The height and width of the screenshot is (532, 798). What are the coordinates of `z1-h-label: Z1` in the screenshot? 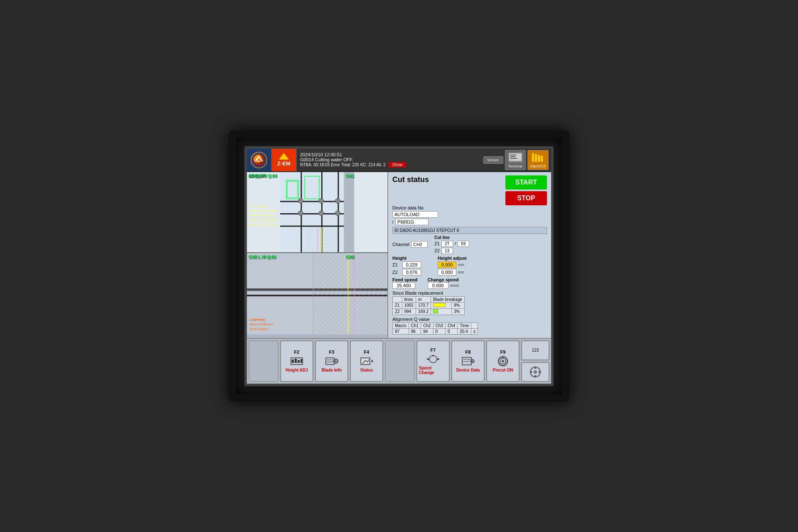 It's located at (397, 265).